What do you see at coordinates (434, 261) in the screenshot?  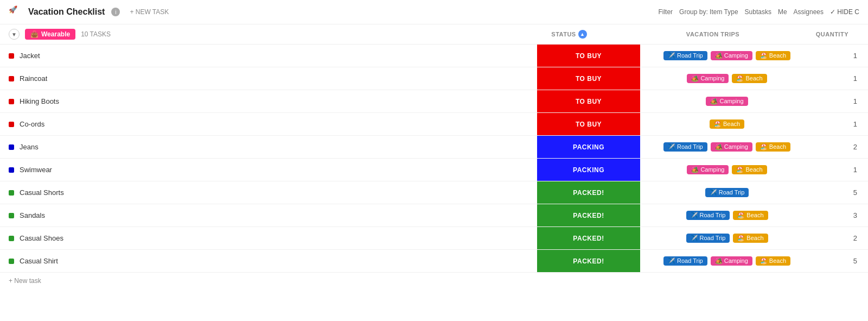 I see `task-row: Casual ShirtPACKED!✈️ Road Trip🏕️ Campin…` at bounding box center [434, 261].